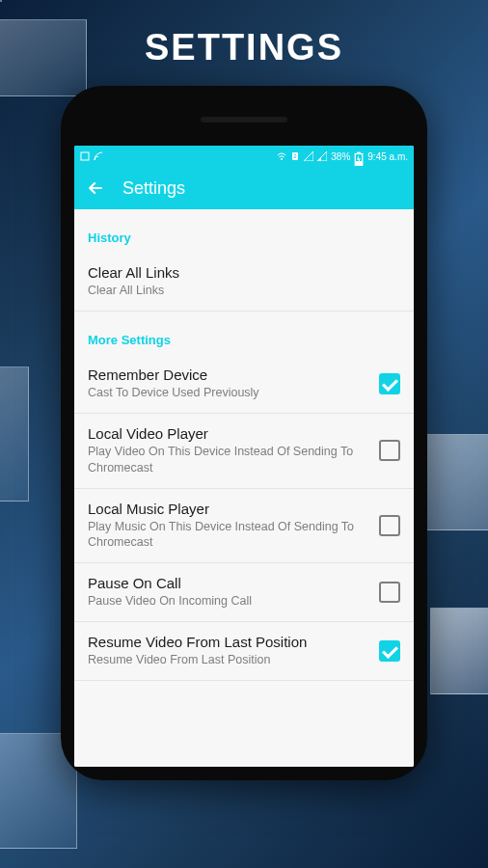 The image size is (488, 868). I want to click on item-subtitle: Clear All Links, so click(239, 291).